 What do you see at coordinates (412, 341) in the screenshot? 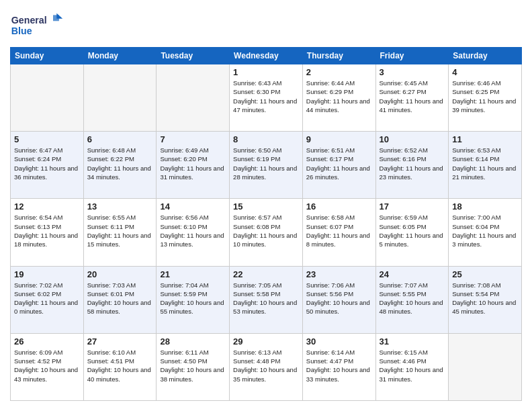
I see `cell-day-number: 31` at bounding box center [412, 341].